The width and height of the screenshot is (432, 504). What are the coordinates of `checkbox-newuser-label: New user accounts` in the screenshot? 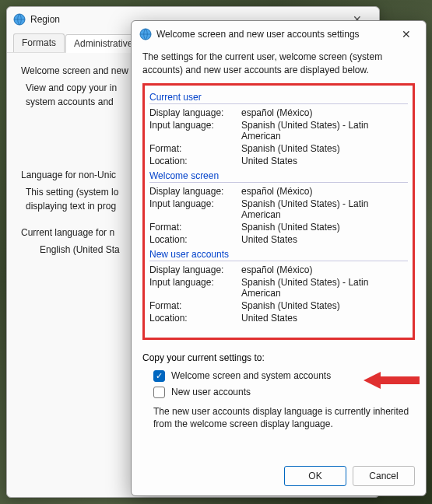 It's located at (211, 392).